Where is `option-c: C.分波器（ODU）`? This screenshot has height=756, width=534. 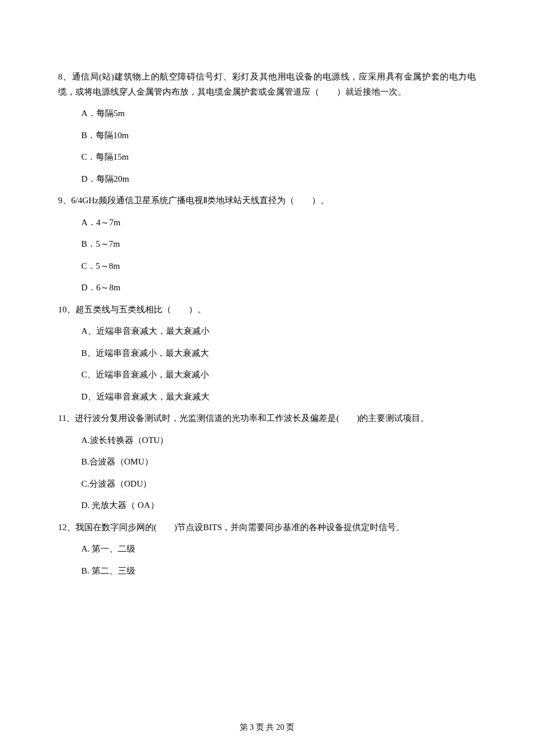
option-c: C.分波器（ODU） is located at coordinates (279, 484).